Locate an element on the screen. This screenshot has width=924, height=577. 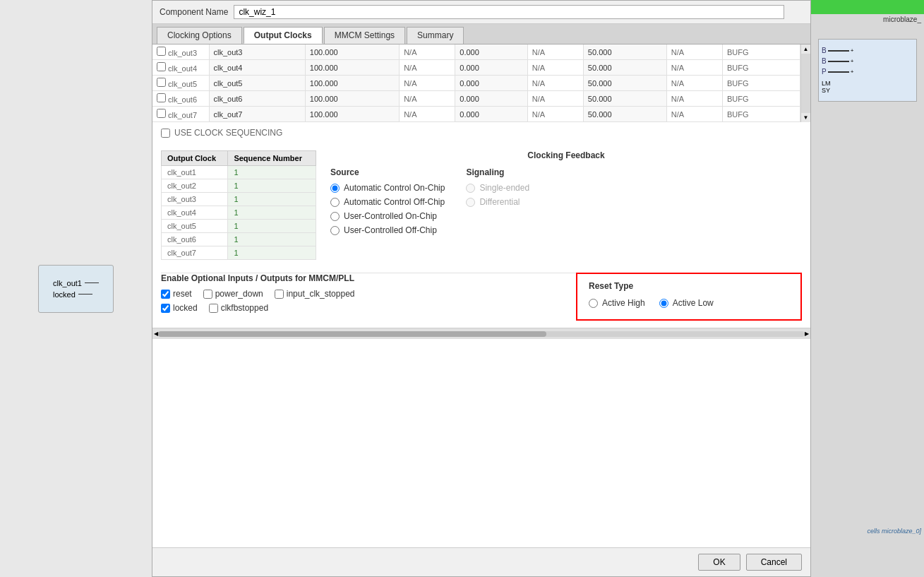
reset-check is located at coordinates (165, 294).